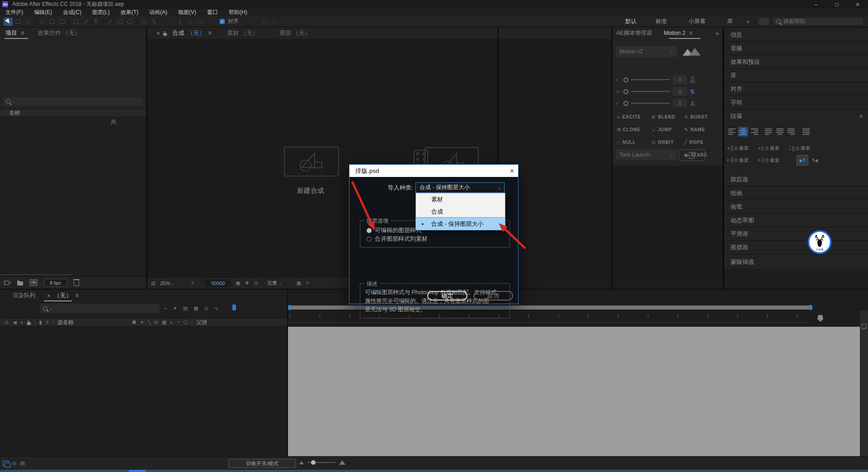 The image size is (868, 472). I want to click on rocket-icon, so click(693, 80).